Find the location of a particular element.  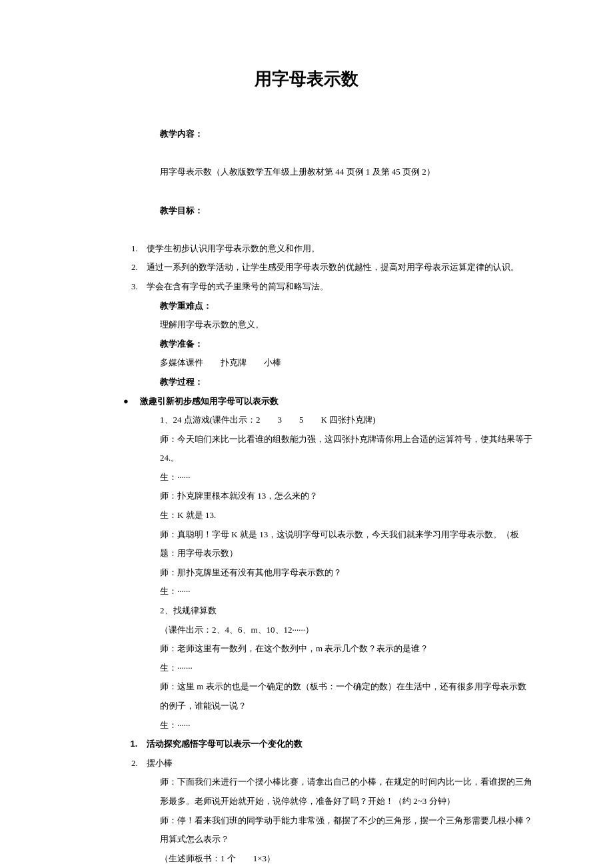

prep-text: 多媒体课件 扑克牌 小棒 is located at coordinates (346, 363).